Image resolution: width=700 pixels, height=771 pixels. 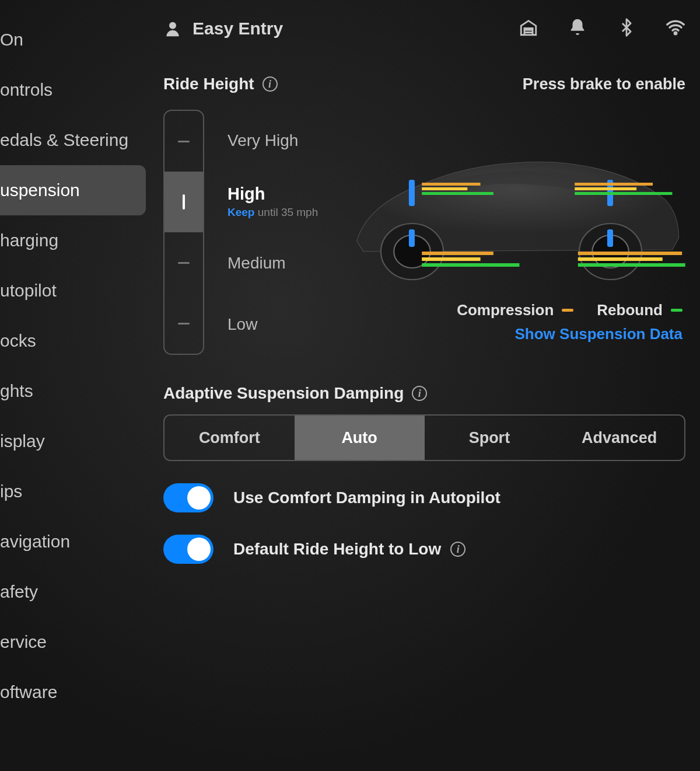 What do you see at coordinates (599, 334) in the screenshot?
I see `show-suspension-data-link: Show Suspension Data` at bounding box center [599, 334].